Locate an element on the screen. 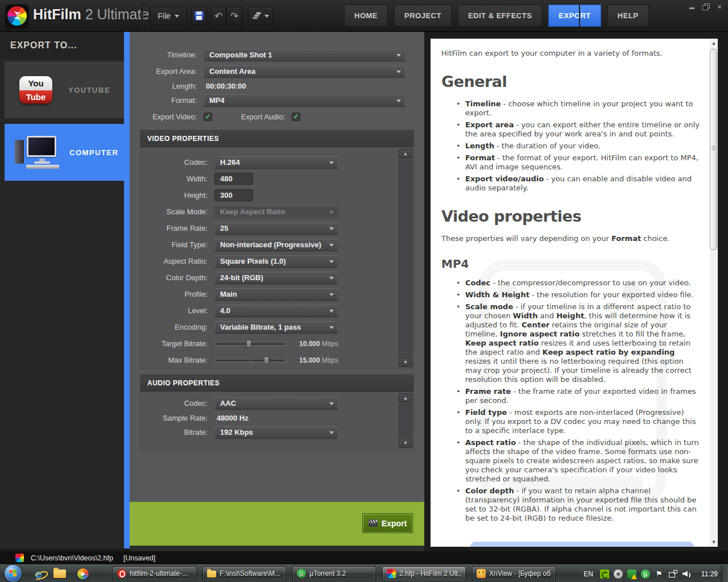 This screenshot has height=582, width=728. dropdown-value: 192 Kbps is located at coordinates (237, 432).